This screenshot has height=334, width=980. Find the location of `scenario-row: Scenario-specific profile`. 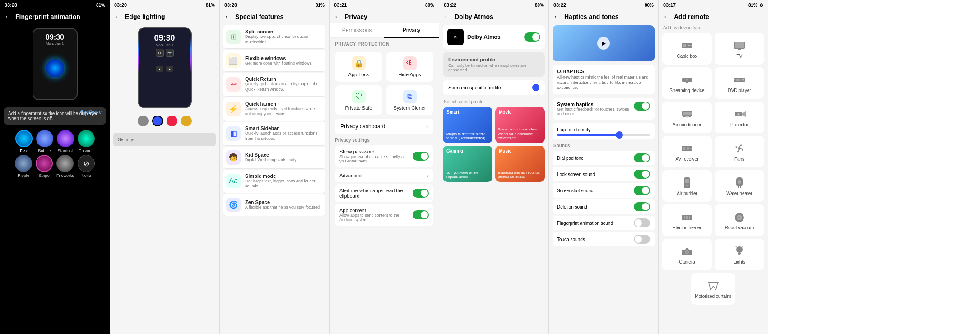

scenario-row: Scenario-specific profile is located at coordinates (494, 88).